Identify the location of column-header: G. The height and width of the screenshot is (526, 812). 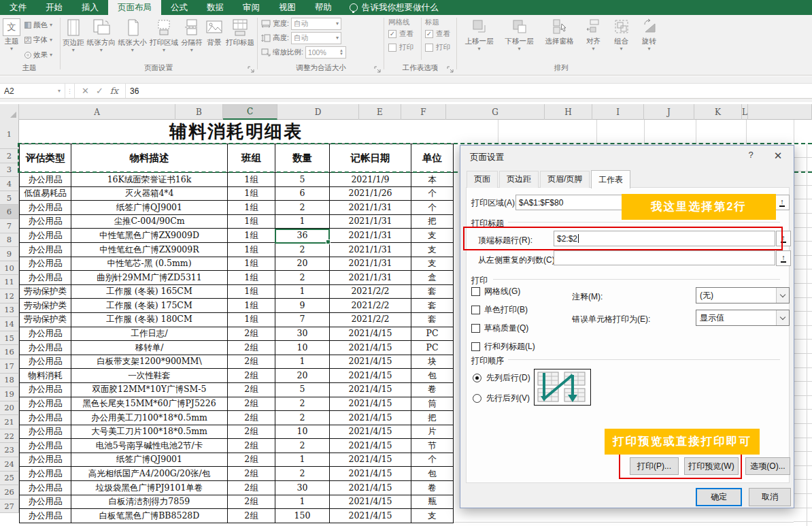
(495, 112).